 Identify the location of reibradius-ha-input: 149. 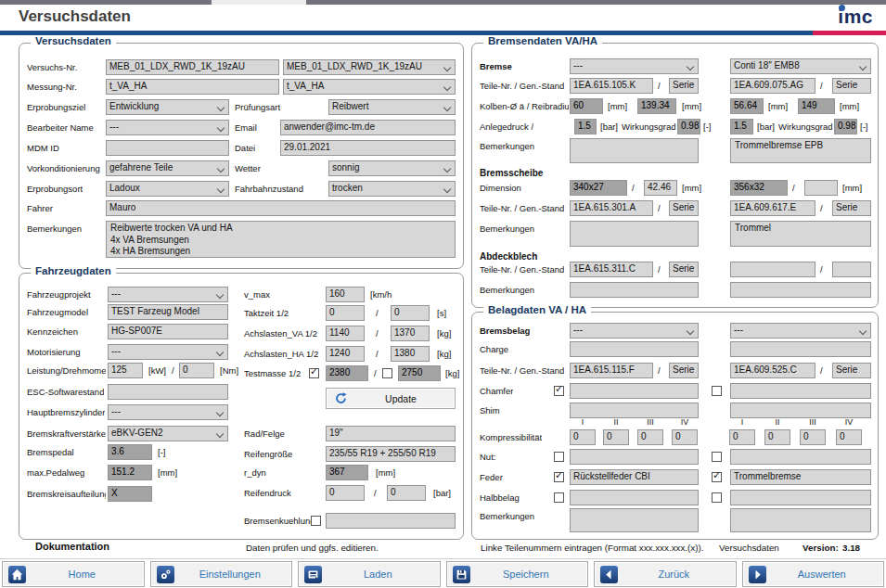
(816, 106).